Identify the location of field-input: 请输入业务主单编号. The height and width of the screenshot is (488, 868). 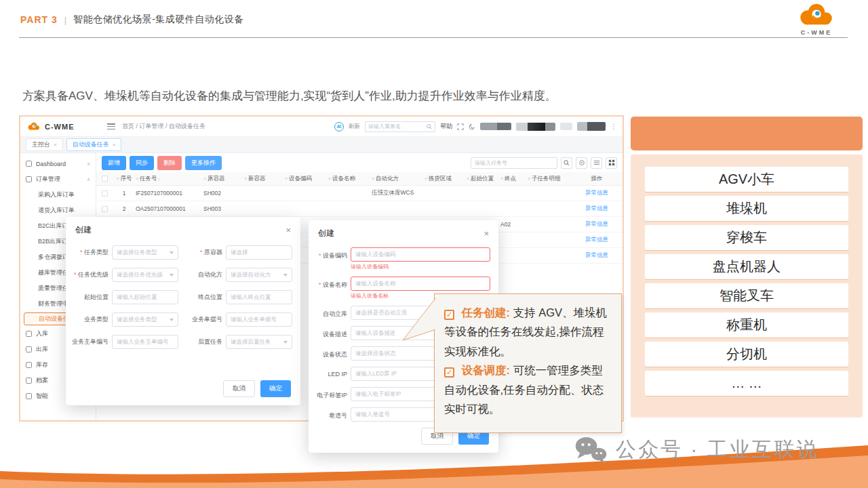
(145, 342).